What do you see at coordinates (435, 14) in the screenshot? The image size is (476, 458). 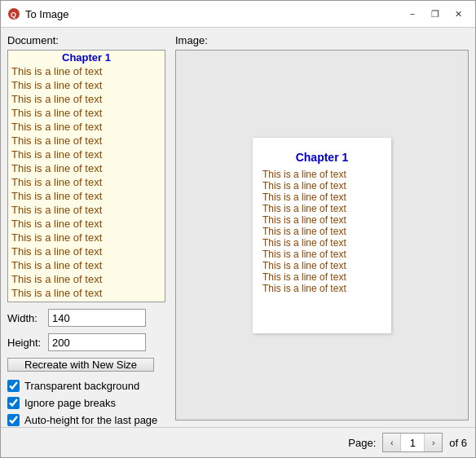 I see `restore-button: ❐` at bounding box center [435, 14].